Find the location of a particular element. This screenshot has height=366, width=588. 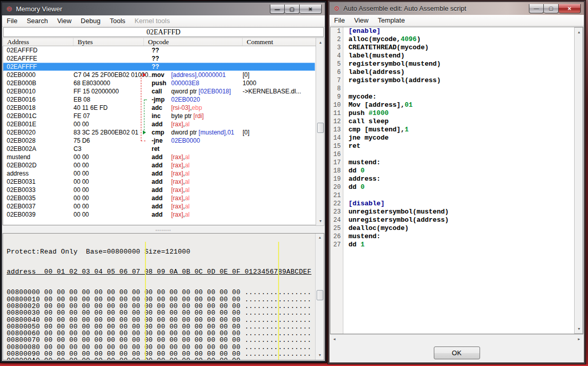

disasm-row: 02EB0016EB 08-jmp02EB0020 is located at coordinates (159, 100).